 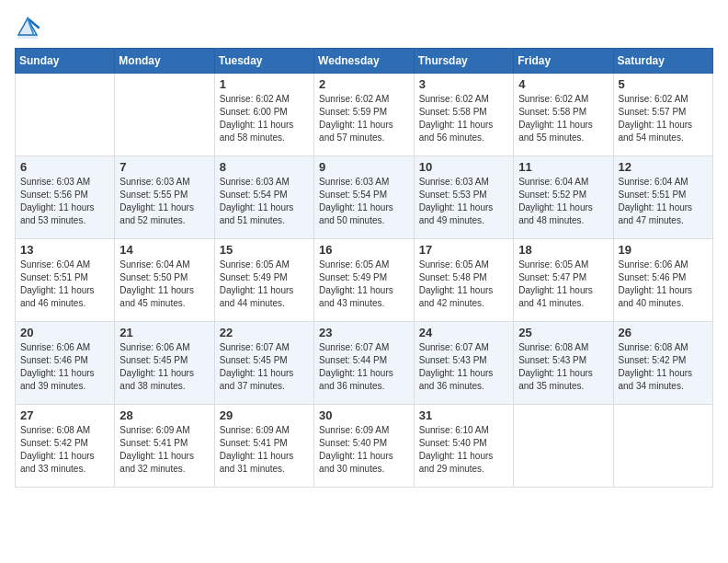 What do you see at coordinates (364, 281) in the screenshot?
I see `calendar-cell: 16Sunrise: 6:05 AMSunset: 5:49 PMDayligh…` at bounding box center [364, 281].